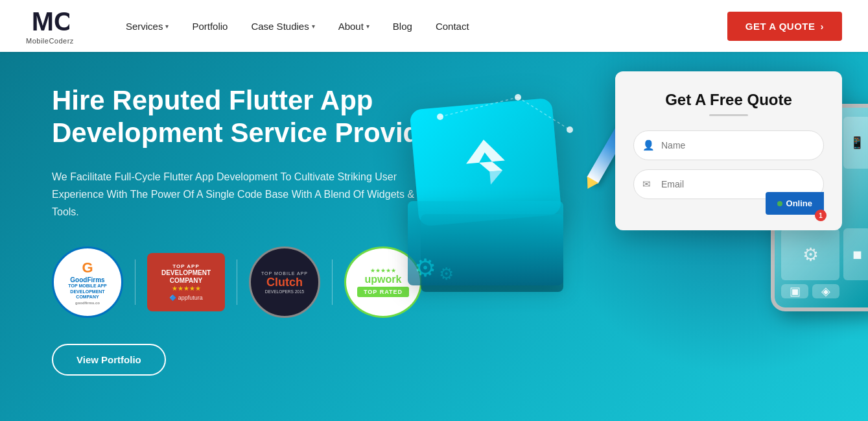  I want to click on case-studies-dropdown-icon: ▾, so click(314, 26).